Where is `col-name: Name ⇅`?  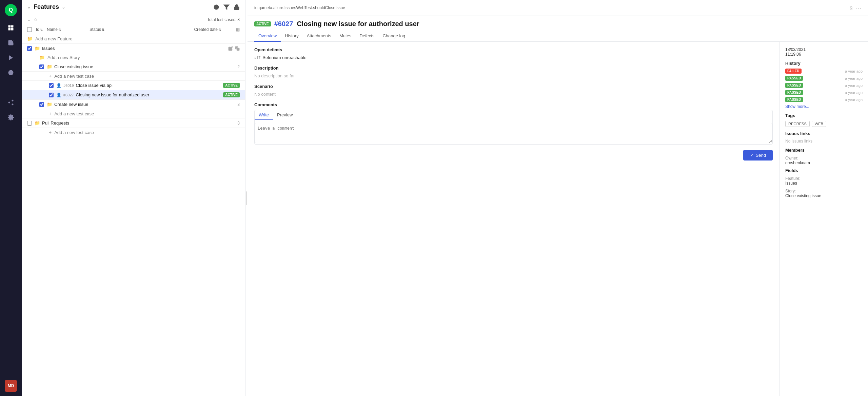 col-name: Name ⇅ is located at coordinates (54, 30).